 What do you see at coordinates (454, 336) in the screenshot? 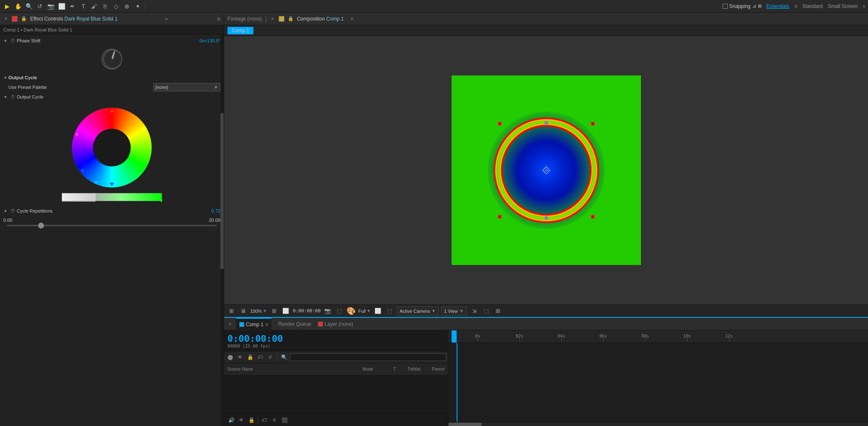
I see `ruler-playhead` at bounding box center [454, 336].